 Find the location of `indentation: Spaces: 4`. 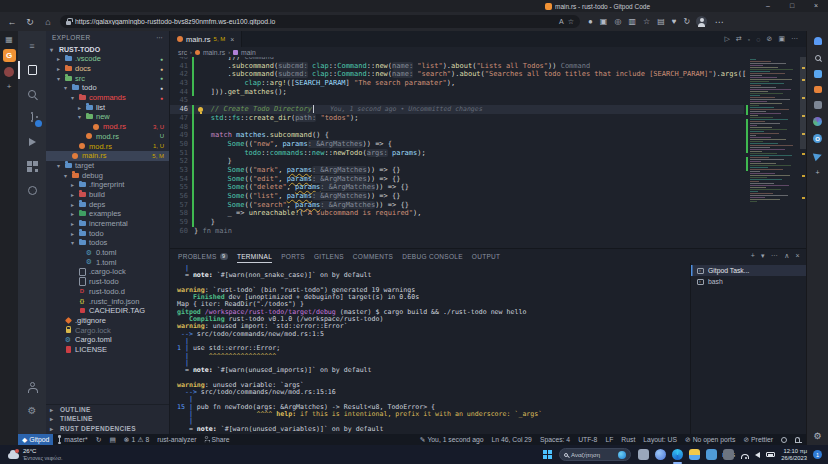

indentation: Spaces: 4 is located at coordinates (555, 440).